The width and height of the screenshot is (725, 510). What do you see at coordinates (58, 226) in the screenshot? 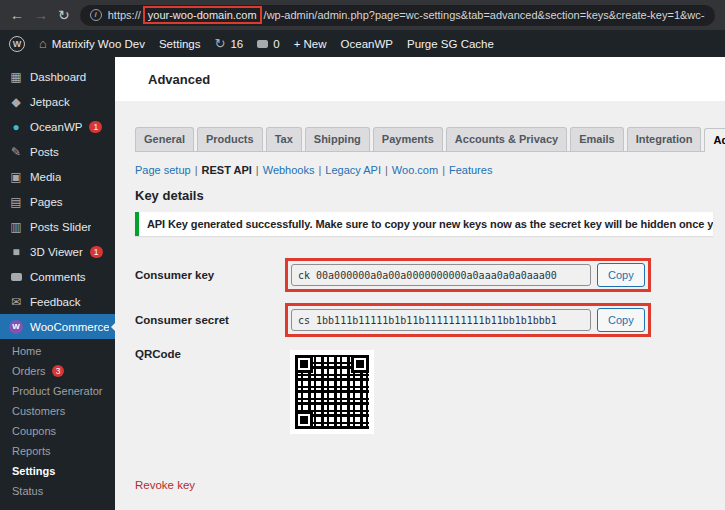
I see `sidebar-item-posts-slider: ▥ Posts Slider` at bounding box center [58, 226].